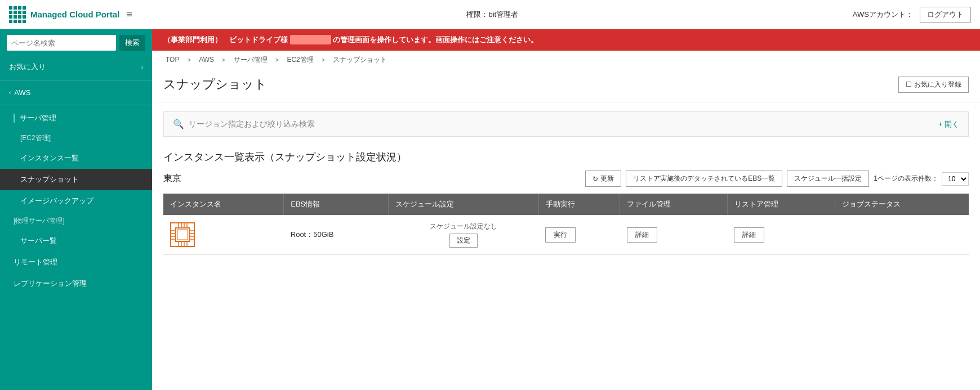  I want to click on breadcrumb-sep-3: ＞, so click(278, 60).